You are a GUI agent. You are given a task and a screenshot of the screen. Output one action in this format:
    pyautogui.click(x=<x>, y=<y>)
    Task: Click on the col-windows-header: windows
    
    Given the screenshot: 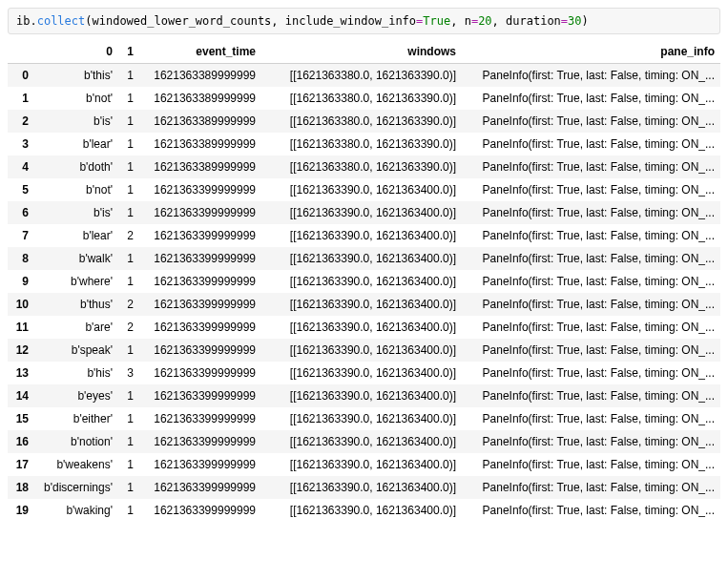 What is the action you would take?
    pyautogui.click(x=362, y=52)
    